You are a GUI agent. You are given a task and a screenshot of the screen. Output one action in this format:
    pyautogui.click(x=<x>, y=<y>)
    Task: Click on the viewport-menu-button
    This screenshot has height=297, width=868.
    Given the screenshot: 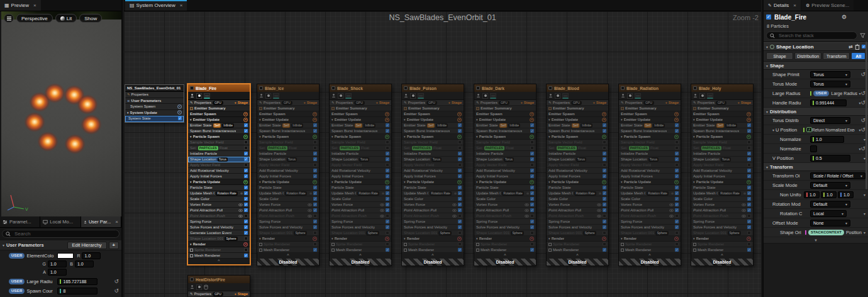 What is the action you would take?
    pyautogui.click(x=9, y=18)
    